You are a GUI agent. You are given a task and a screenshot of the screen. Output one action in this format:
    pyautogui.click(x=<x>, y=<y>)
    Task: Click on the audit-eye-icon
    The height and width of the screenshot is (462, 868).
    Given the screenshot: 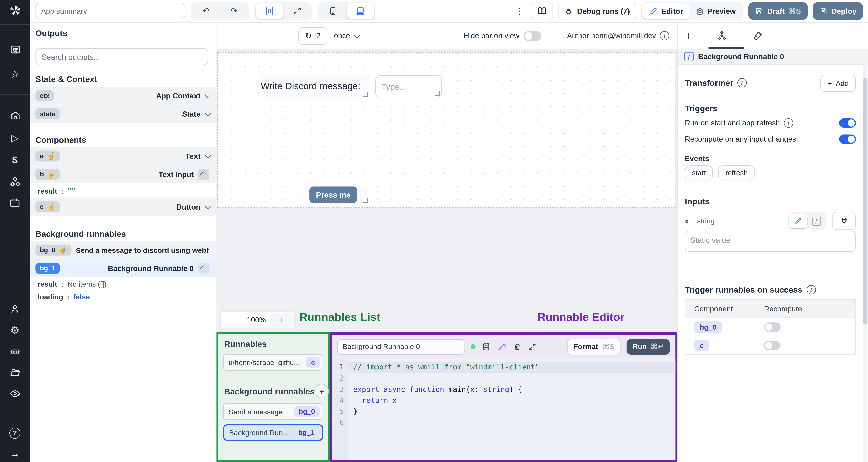 What is the action you would take?
    pyautogui.click(x=15, y=393)
    